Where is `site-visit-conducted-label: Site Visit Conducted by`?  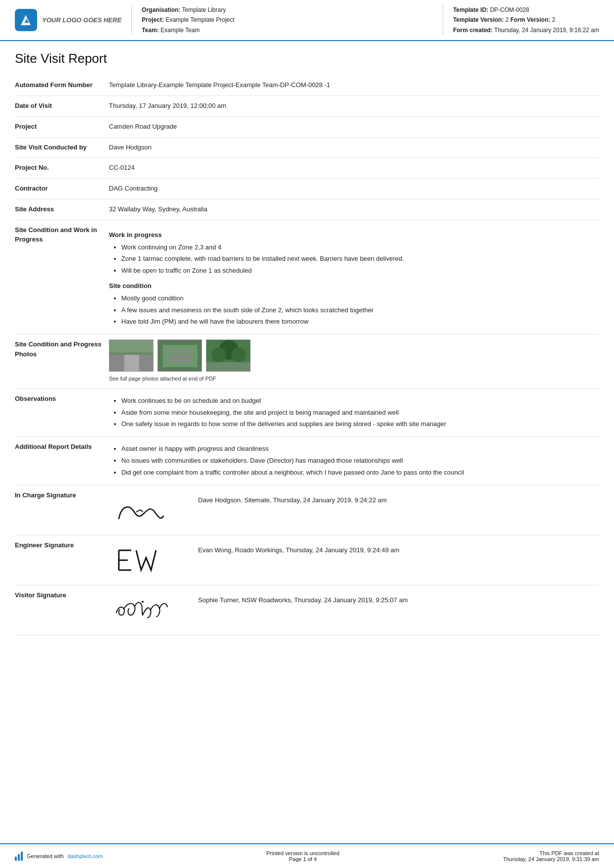 site-visit-conducted-label: Site Visit Conducted by is located at coordinates (62, 147).